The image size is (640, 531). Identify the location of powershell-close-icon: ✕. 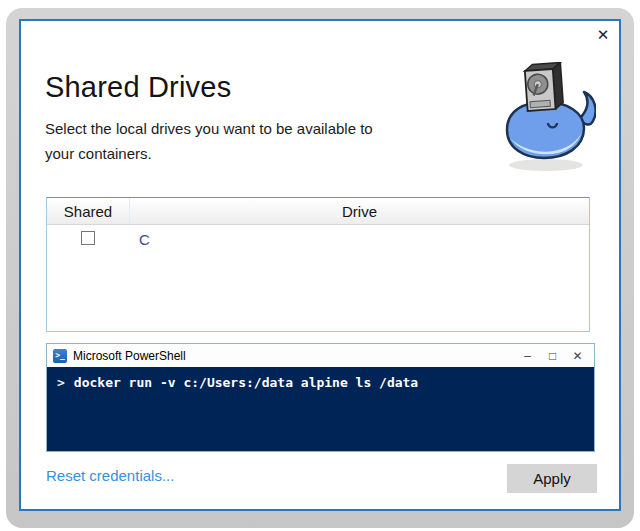
(578, 356).